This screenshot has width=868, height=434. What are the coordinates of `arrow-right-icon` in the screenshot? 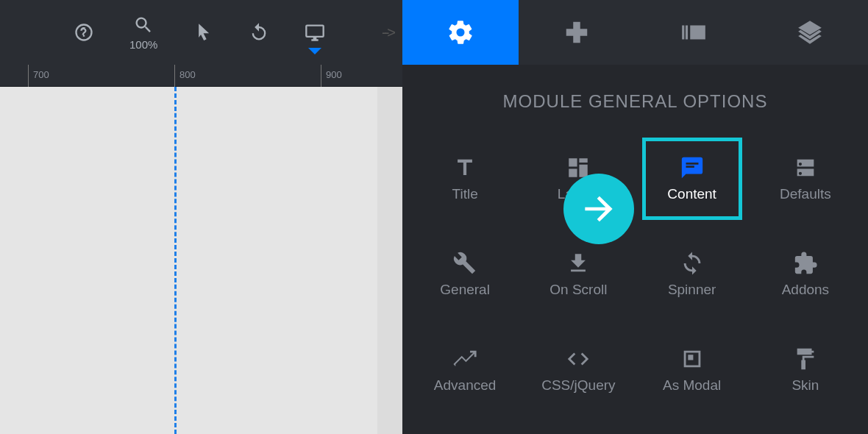 It's located at (599, 209).